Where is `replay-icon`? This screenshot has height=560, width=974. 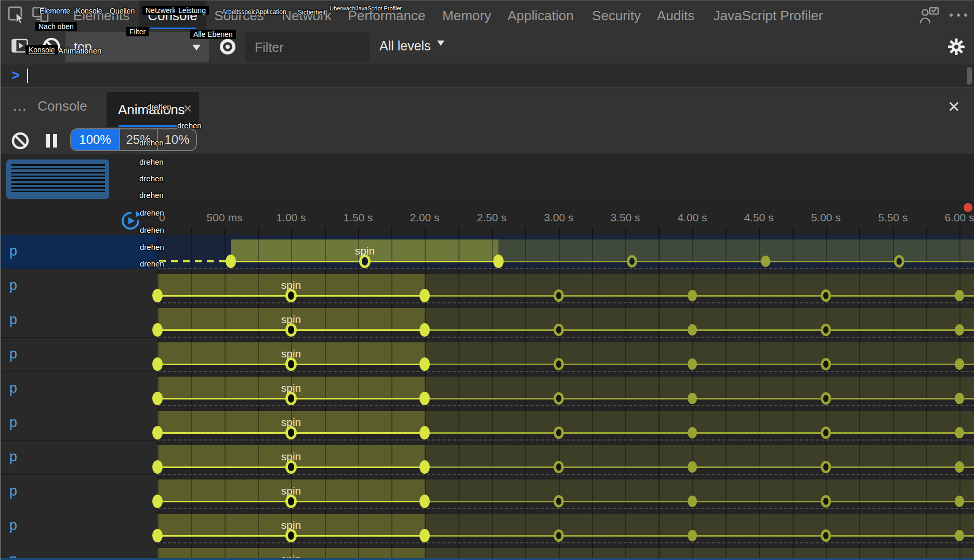 replay-icon is located at coordinates (130, 221).